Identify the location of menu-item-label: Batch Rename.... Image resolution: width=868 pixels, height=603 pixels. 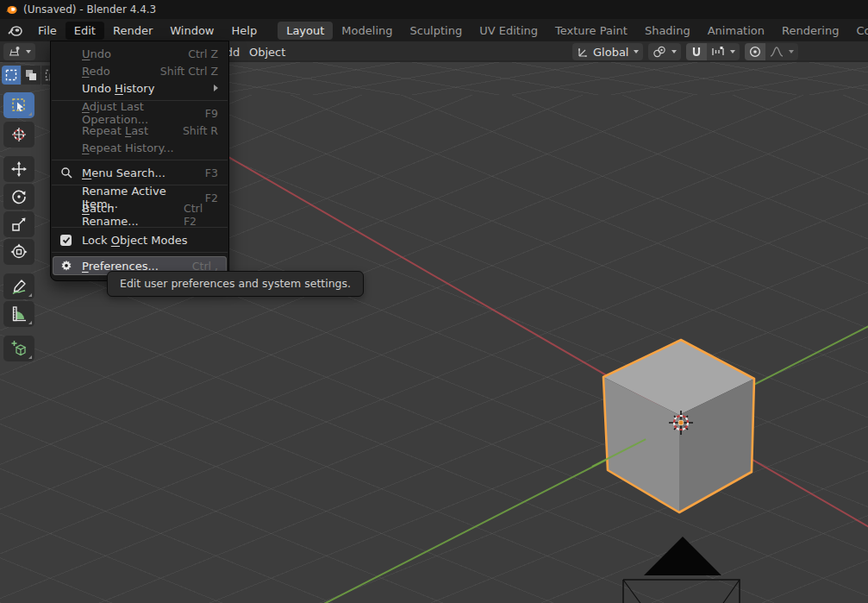
(127, 215).